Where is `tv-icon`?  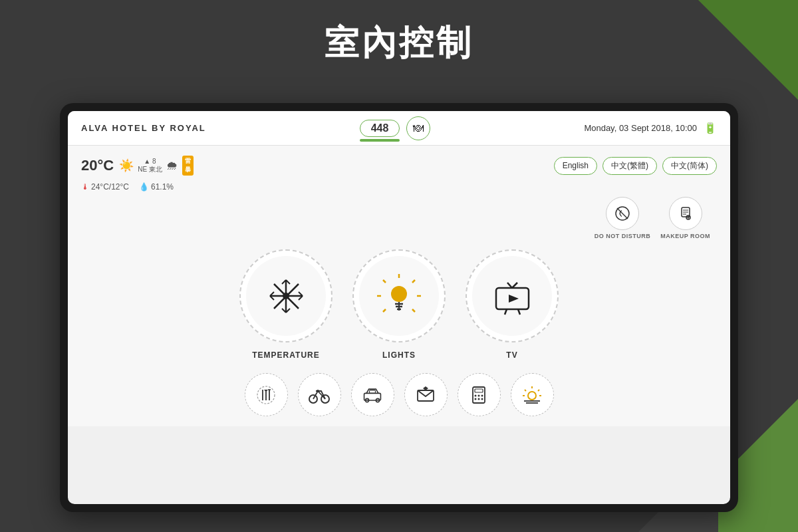
tv-icon is located at coordinates (512, 296).